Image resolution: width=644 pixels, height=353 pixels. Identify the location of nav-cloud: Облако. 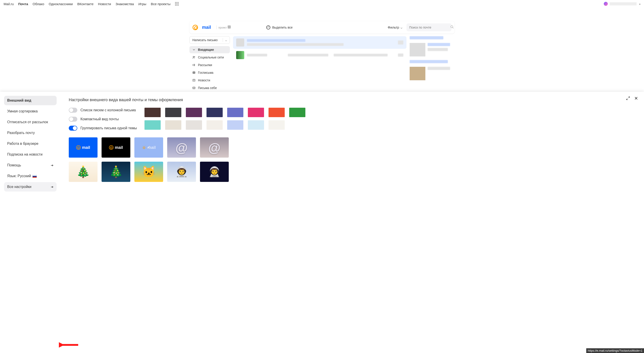
(38, 4).